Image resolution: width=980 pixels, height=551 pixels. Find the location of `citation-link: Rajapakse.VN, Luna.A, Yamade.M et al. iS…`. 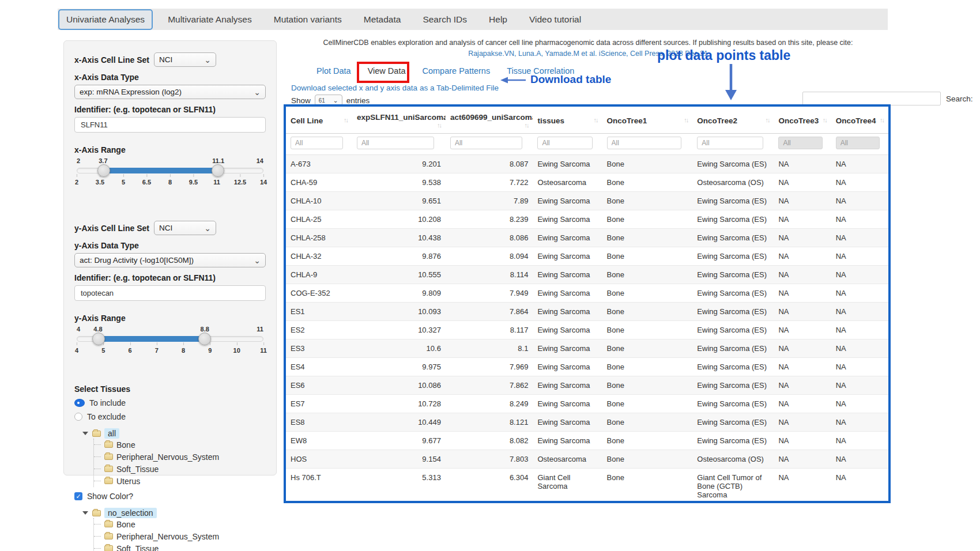

citation-link: Rajapakse.VN, Luna.A, Yamade.M et al. iS… is located at coordinates (588, 54).